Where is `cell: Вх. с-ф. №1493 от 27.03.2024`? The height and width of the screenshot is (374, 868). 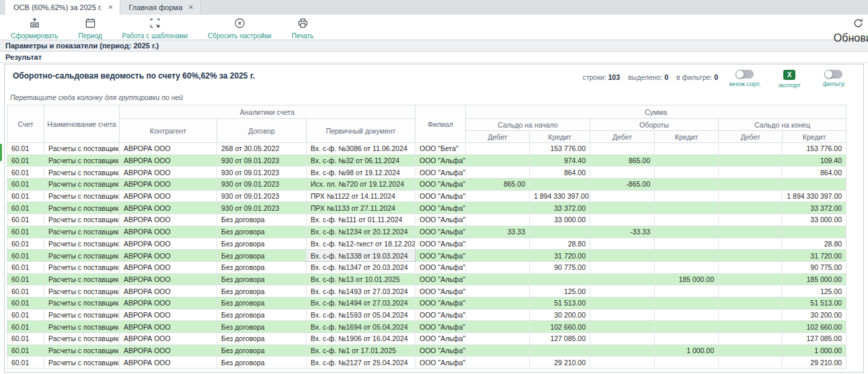
cell: Вх. с-ф. №1493 от 27.03.2024 is located at coordinates (361, 291).